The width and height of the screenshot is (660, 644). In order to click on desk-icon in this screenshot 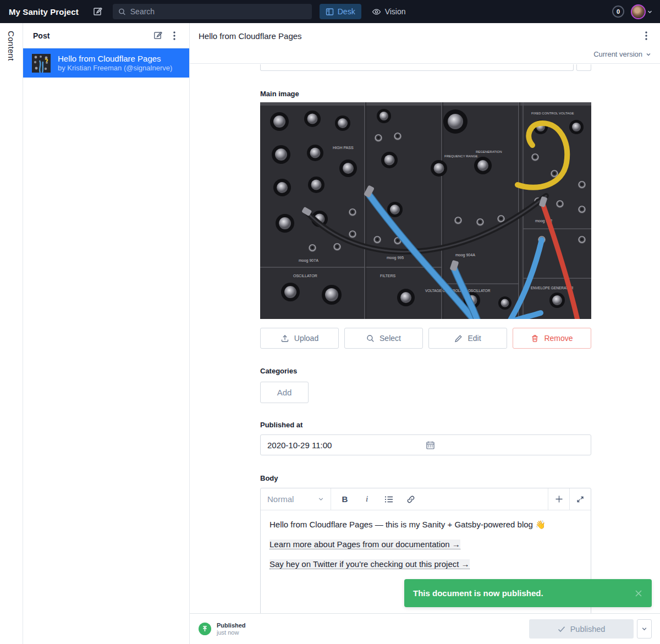, I will do `click(330, 12)`.